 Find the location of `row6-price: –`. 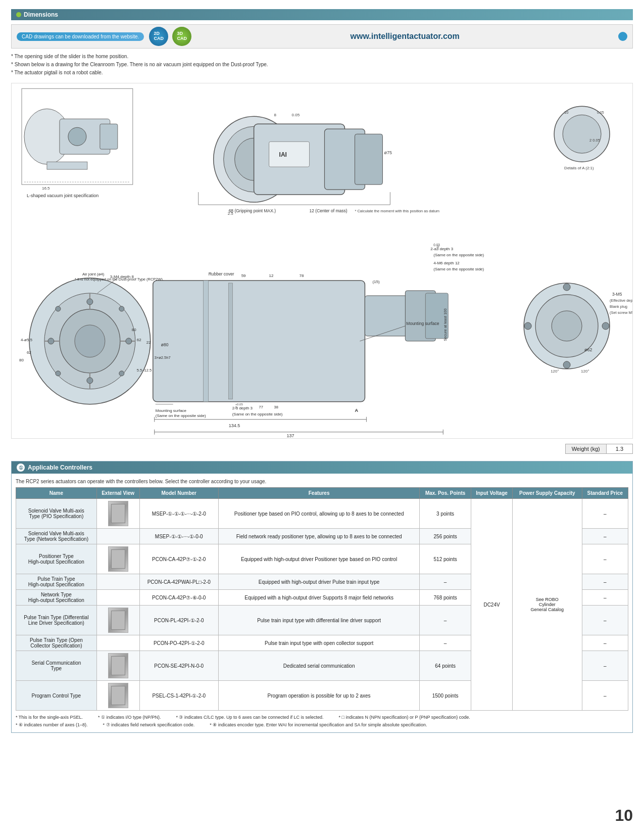

row6-price: – is located at coordinates (605, 621).